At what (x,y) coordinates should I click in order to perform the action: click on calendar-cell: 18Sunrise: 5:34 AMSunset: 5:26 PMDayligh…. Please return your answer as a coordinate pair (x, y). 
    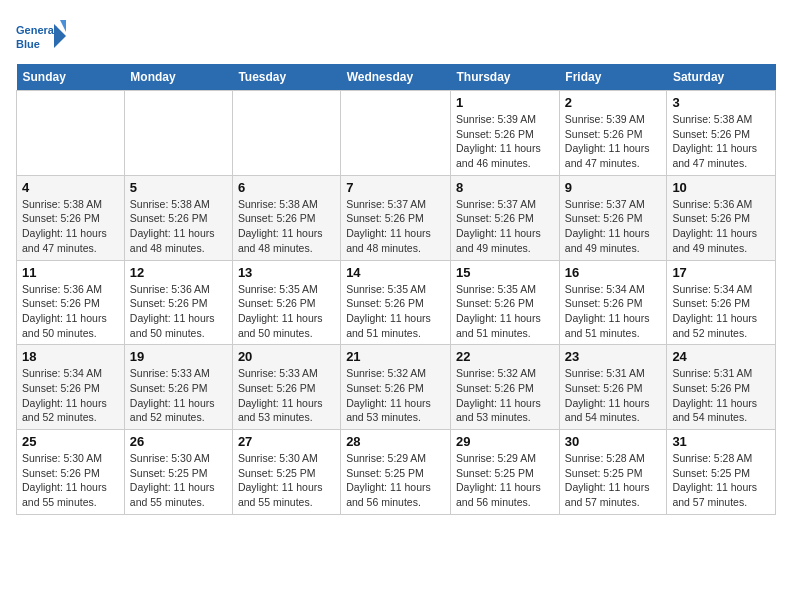
    Looking at the image, I should click on (71, 388).